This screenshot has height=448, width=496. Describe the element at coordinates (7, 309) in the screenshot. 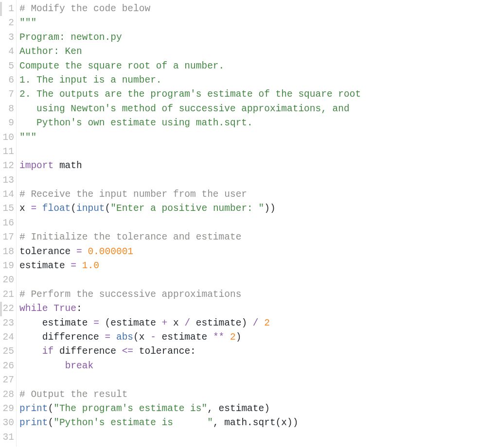

I see `line-number: 22` at that location.